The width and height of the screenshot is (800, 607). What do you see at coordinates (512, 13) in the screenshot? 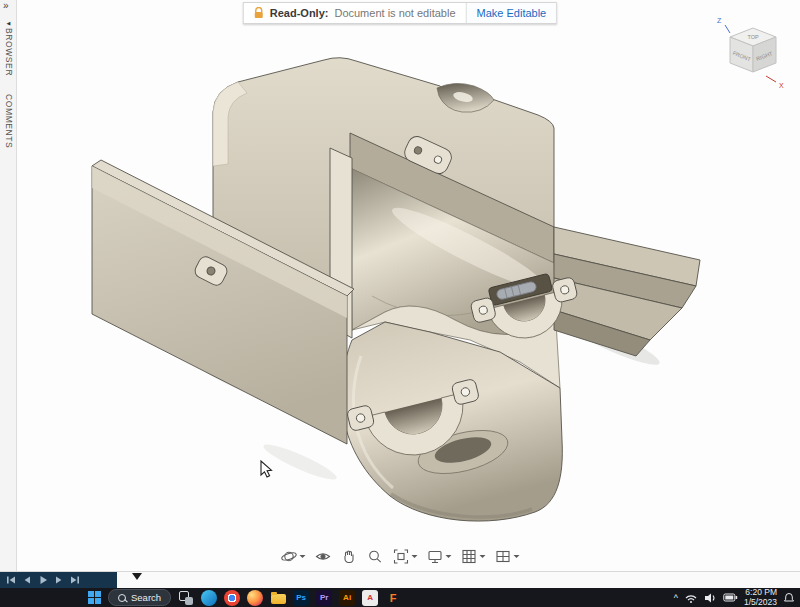
I see `make-editable-button: Make Editable` at bounding box center [512, 13].